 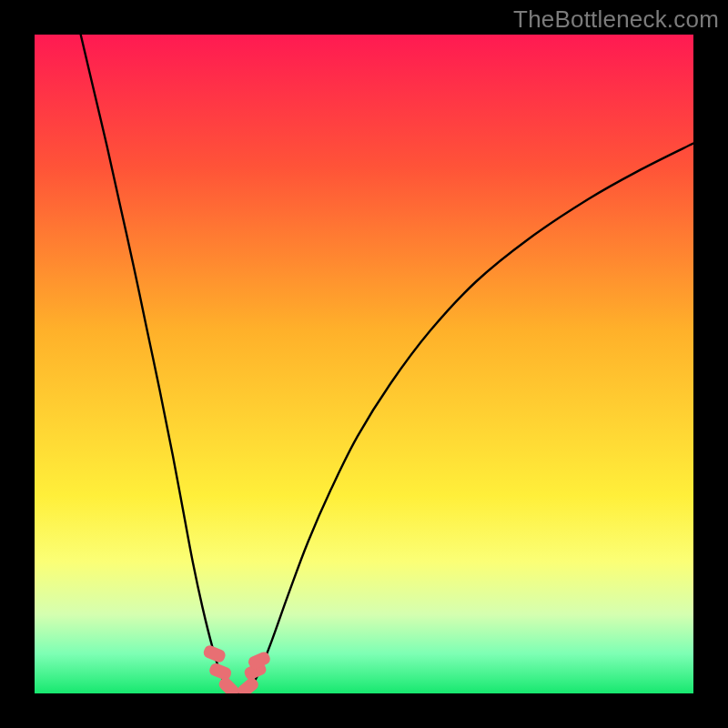 What do you see at coordinates (616, 20) in the screenshot?
I see `watermark-text: TheBottleneck.com` at bounding box center [616, 20].